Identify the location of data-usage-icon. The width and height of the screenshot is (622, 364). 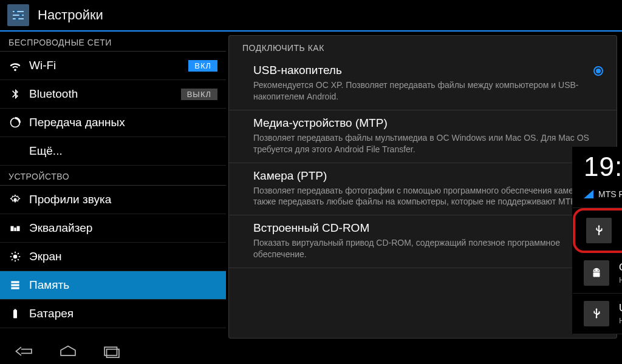
(15, 123).